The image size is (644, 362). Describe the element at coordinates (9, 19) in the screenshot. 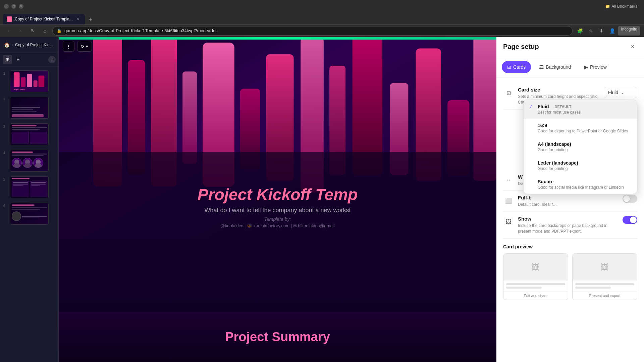

I see `tab-favicon` at that location.